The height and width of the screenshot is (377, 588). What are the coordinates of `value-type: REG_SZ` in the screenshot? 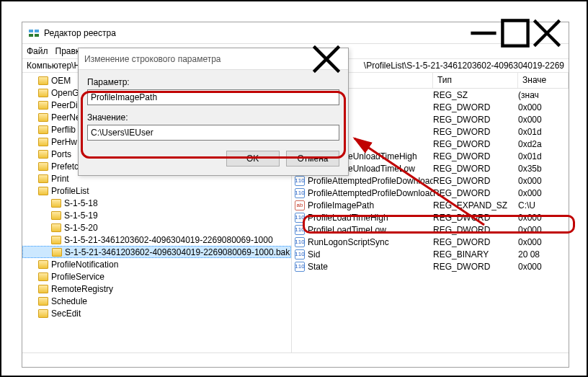 It's located at (476, 95).